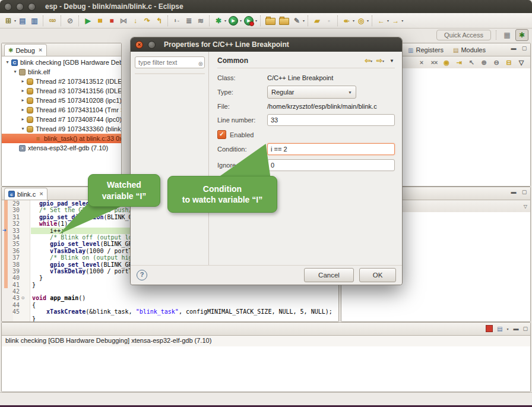 The width and height of the screenshot is (532, 407). Describe the element at coordinates (62, 72) in the screenshot. I see `debug-tree-item: ▾blink.elf` at that location.